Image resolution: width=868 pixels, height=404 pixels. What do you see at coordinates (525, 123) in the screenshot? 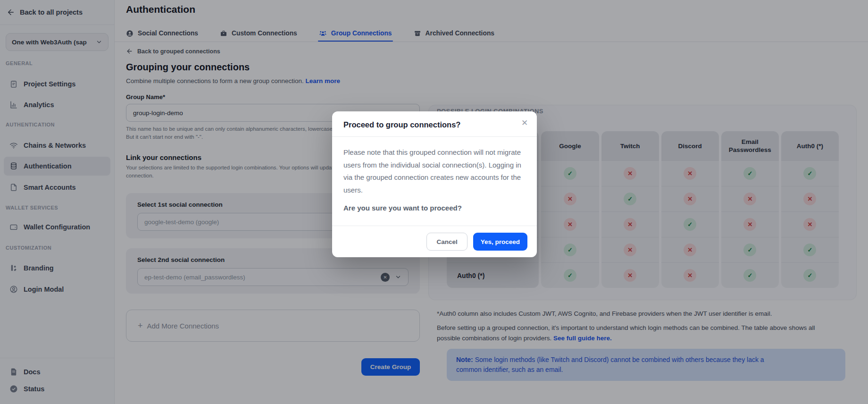
I see `close-icon: ✕` at bounding box center [525, 123].